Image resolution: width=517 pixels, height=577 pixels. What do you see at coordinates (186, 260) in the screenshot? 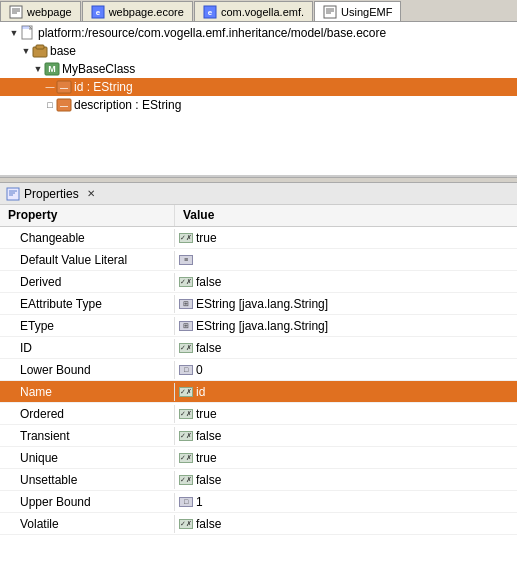
I see `text-icon: ≡` at bounding box center [186, 260].